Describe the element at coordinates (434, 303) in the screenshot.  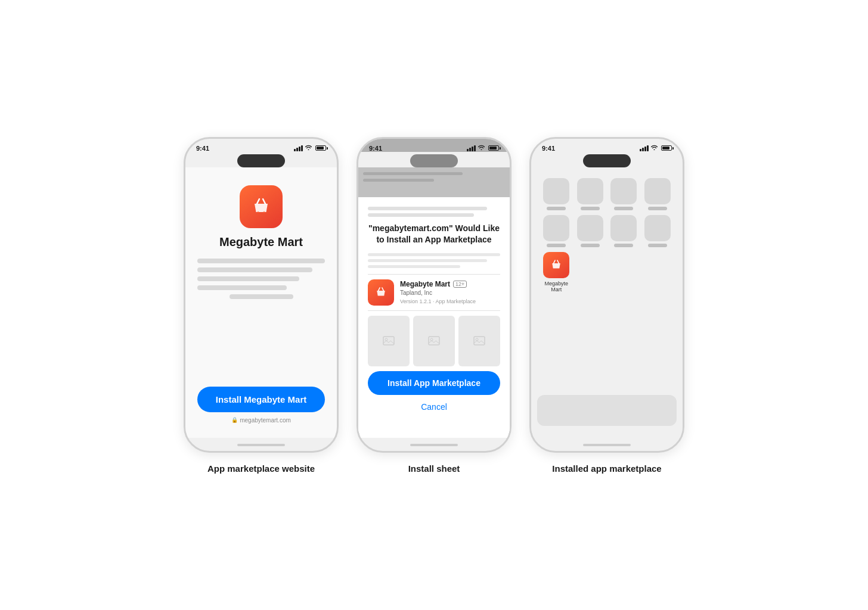
I see `phone2-inner: "megabytemart.com" Would Like to Install…` at that location.